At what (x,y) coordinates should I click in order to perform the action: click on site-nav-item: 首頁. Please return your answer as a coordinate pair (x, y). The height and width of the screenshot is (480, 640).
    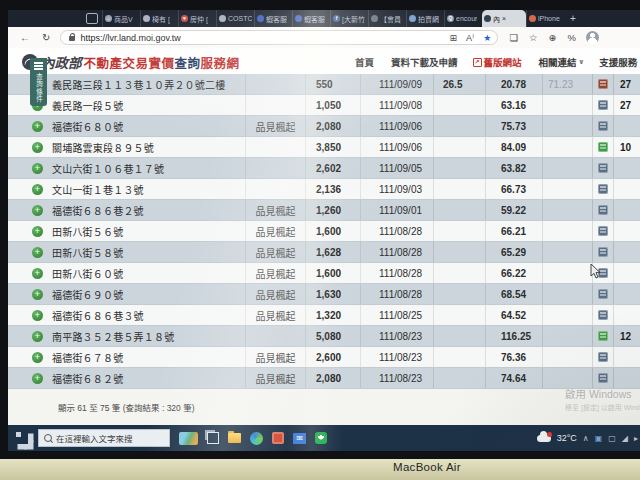
    Looking at the image, I should click on (364, 62).